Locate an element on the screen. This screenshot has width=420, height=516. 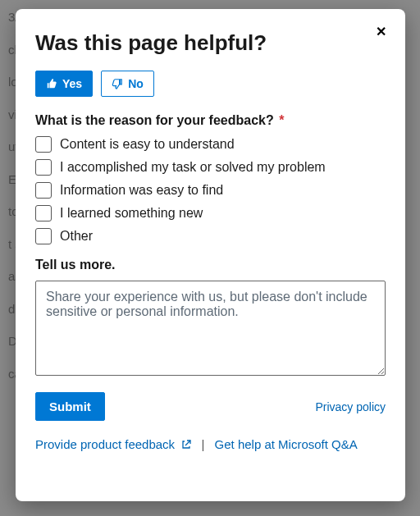
option-easy-find: Information was easy to find is located at coordinates (210, 190).